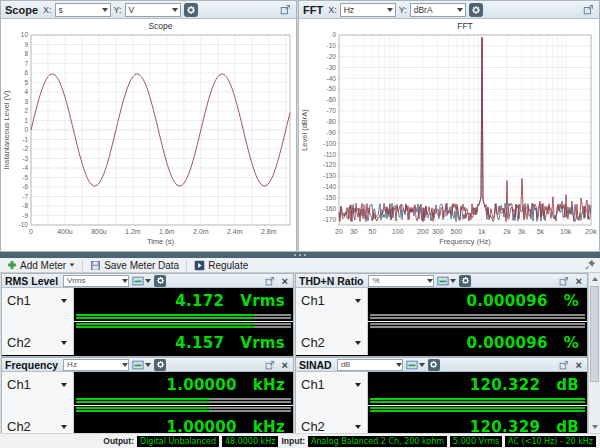 This screenshot has height=448, width=600. What do you see at coordinates (12, 265) in the screenshot?
I see `plus-icon` at bounding box center [12, 265].